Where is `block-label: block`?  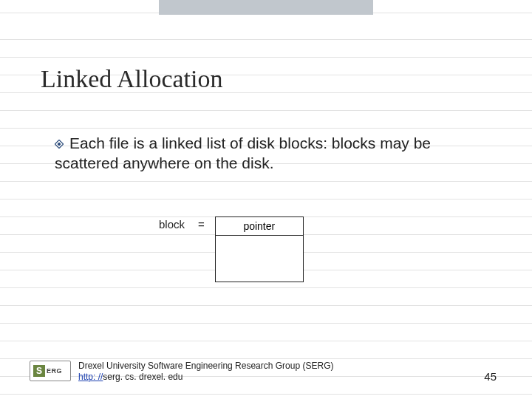 block-label: block is located at coordinates (171, 223).